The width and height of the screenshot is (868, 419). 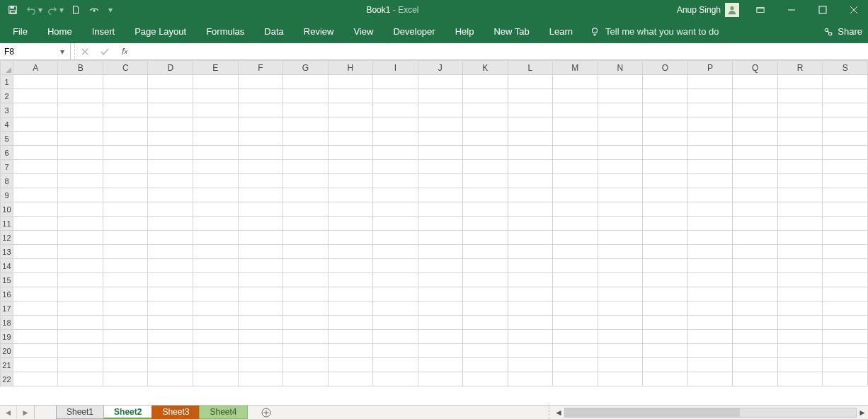 I want to click on row-header: 11, so click(x=7, y=224).